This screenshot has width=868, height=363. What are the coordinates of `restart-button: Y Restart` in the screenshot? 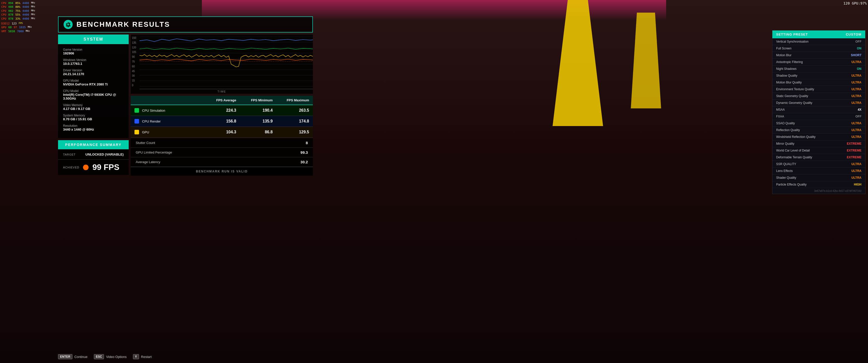 It's located at (142, 357).